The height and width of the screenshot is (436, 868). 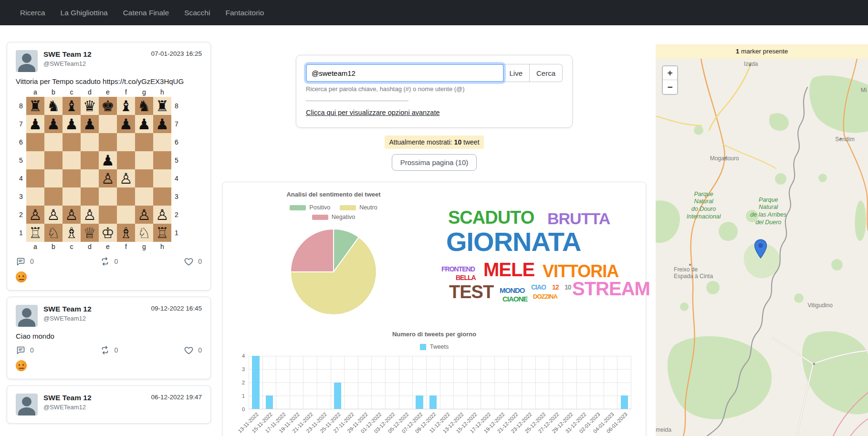 What do you see at coordinates (21, 233) in the screenshot?
I see `rank-label-left: 1` at bounding box center [21, 233].